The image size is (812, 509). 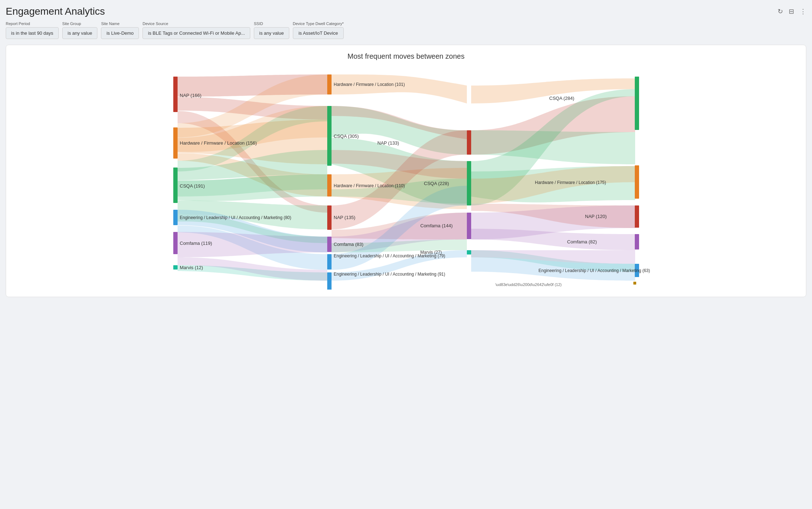 I want to click on svg-text: CSQA (228), so click(x=436, y=183).